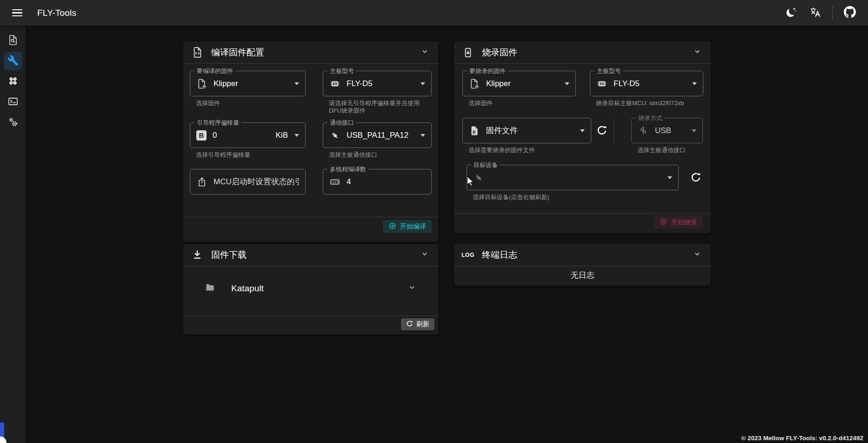 This screenshot has width=868, height=443. I want to click on translate-button, so click(815, 13).